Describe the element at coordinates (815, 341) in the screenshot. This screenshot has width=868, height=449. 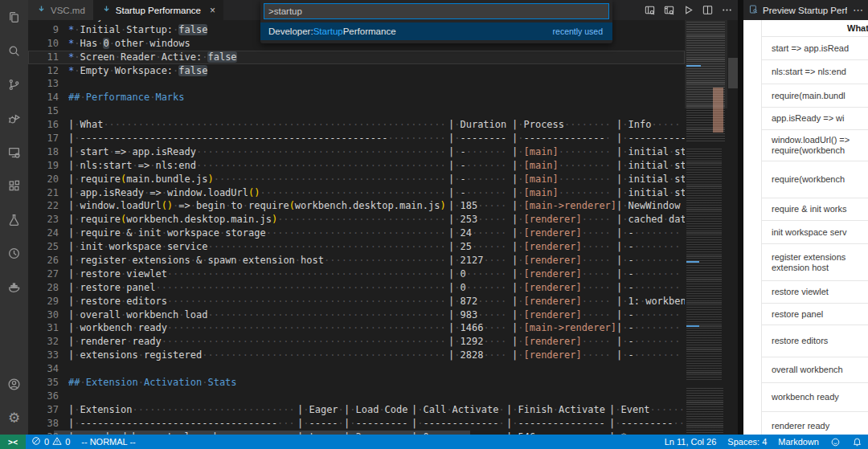
I see `preview-table-row: restore editors` at that location.